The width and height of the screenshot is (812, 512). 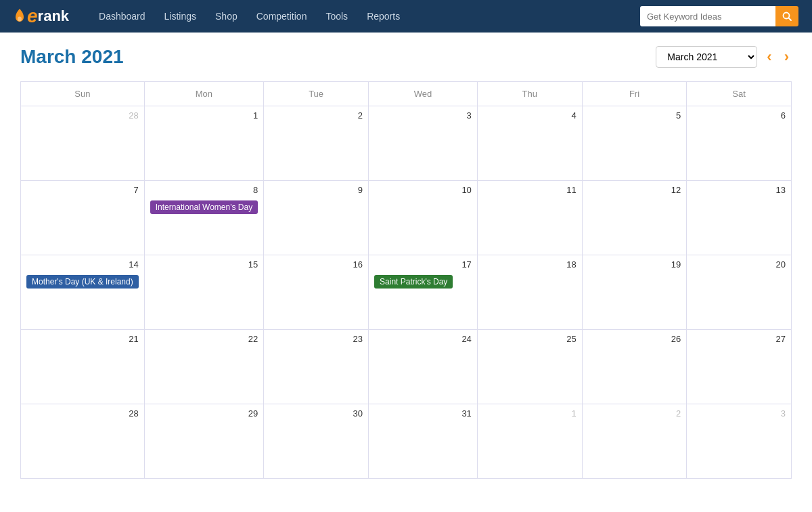 I want to click on calendar-week-5: 28293031123, so click(x=406, y=442).